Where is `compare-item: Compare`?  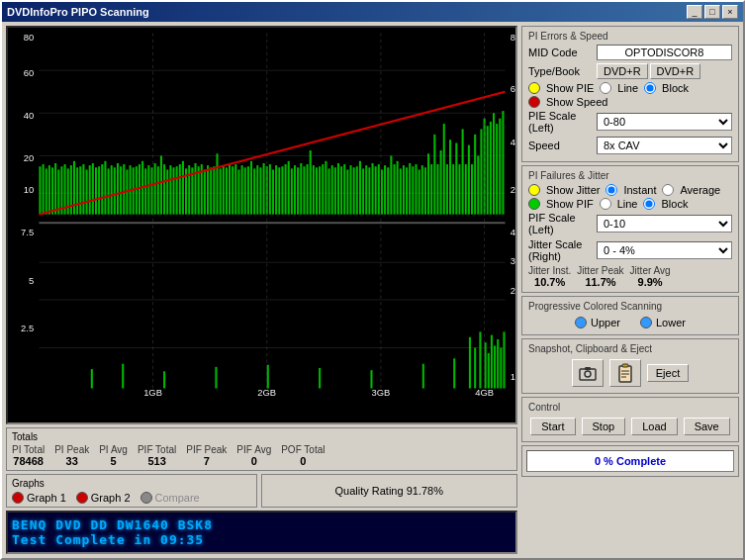
compare-item: Compare is located at coordinates (170, 498).